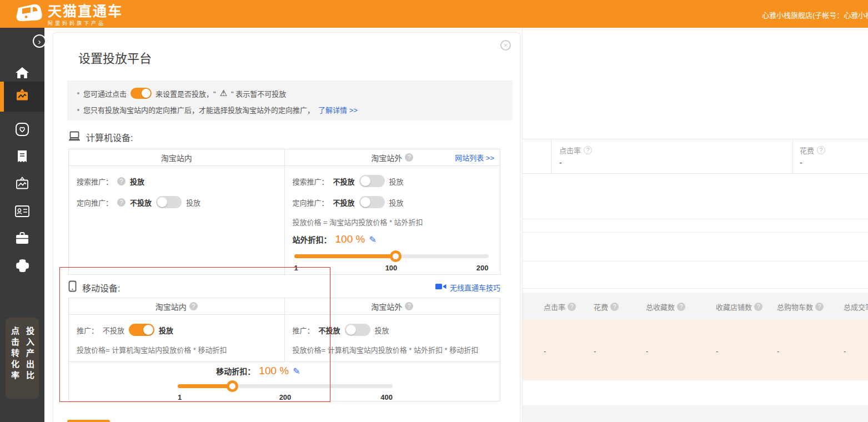 This screenshot has height=422, width=868. What do you see at coordinates (358, 330) in the screenshot?
I see `mobile-offsite-toggle` at bounding box center [358, 330].